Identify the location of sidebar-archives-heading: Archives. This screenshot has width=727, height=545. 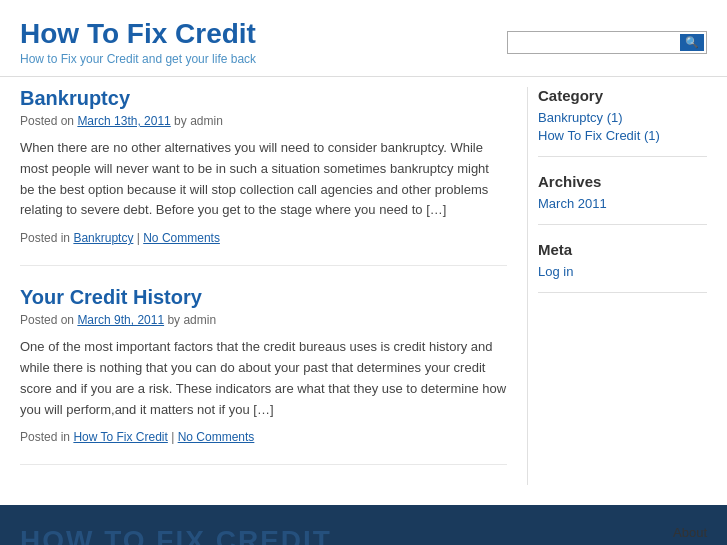
(622, 182).